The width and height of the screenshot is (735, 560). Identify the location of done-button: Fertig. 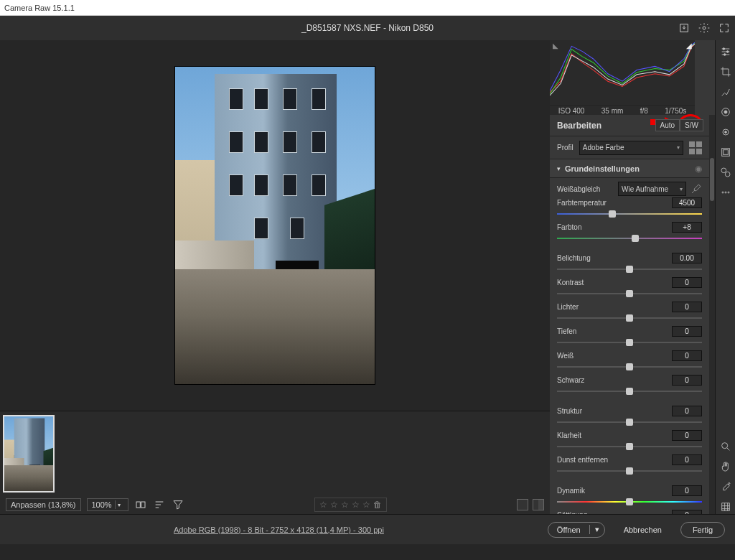
(703, 530).